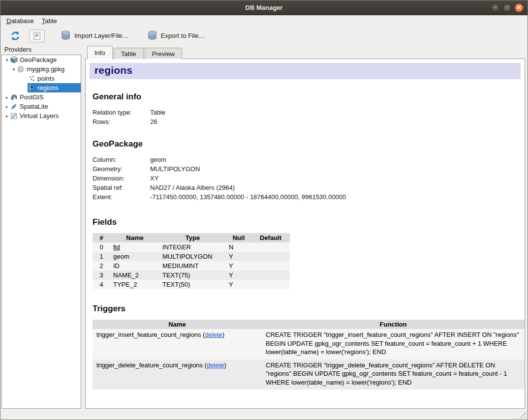  What do you see at coordinates (191, 238) in the screenshot?
I see `fields-header-row: # Name Type Null Default` at bounding box center [191, 238].